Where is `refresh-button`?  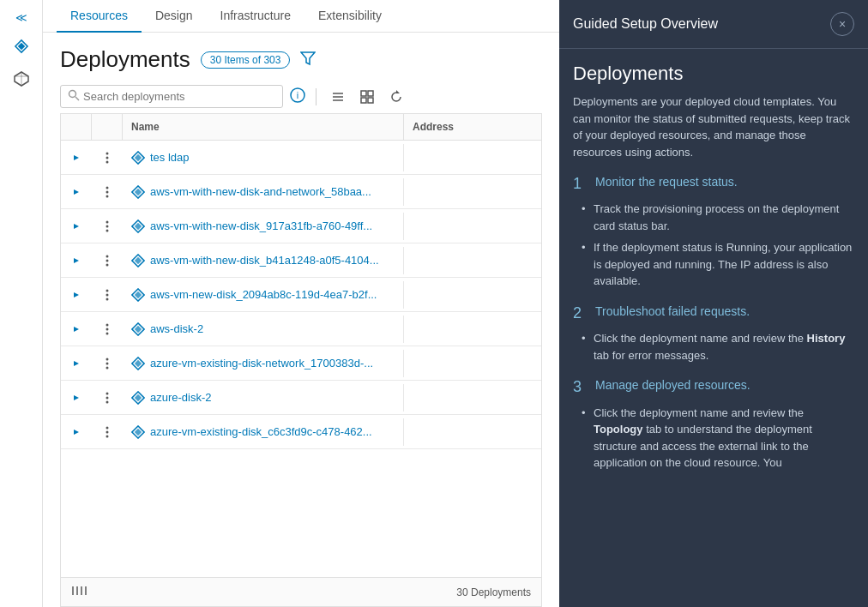
refresh-button is located at coordinates (396, 97).